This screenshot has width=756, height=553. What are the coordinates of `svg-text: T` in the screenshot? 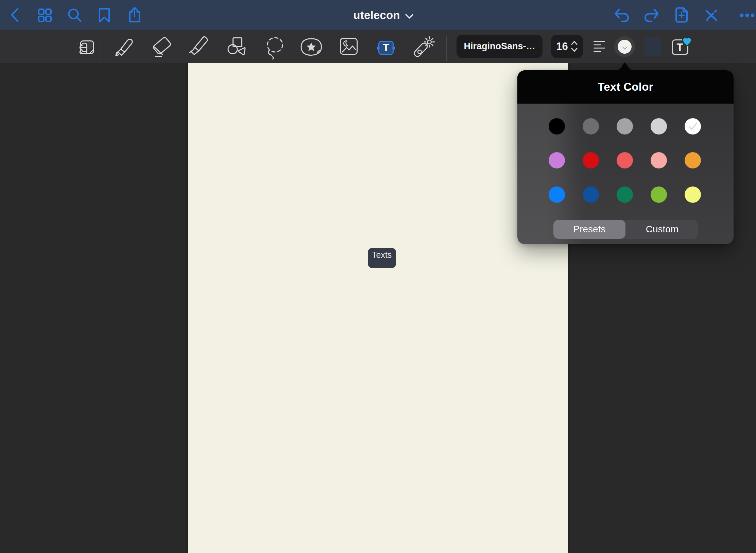 It's located at (680, 48).